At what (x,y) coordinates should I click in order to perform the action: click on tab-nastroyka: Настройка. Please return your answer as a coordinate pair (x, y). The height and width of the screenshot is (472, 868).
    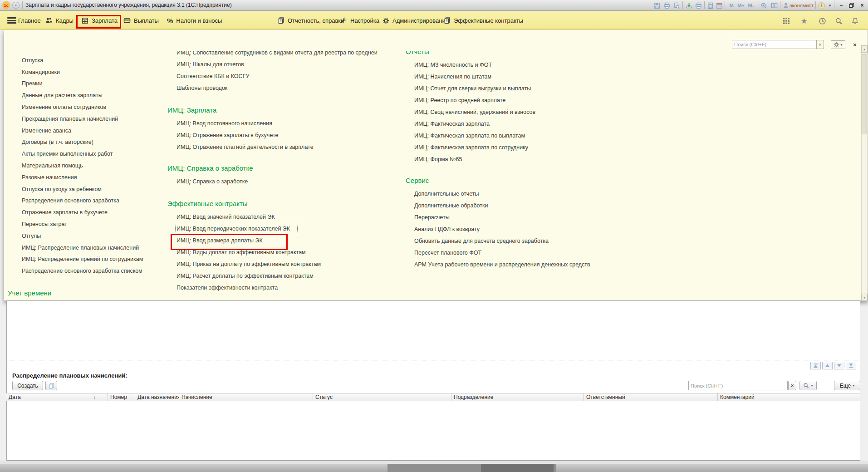
    Looking at the image, I should click on (360, 20).